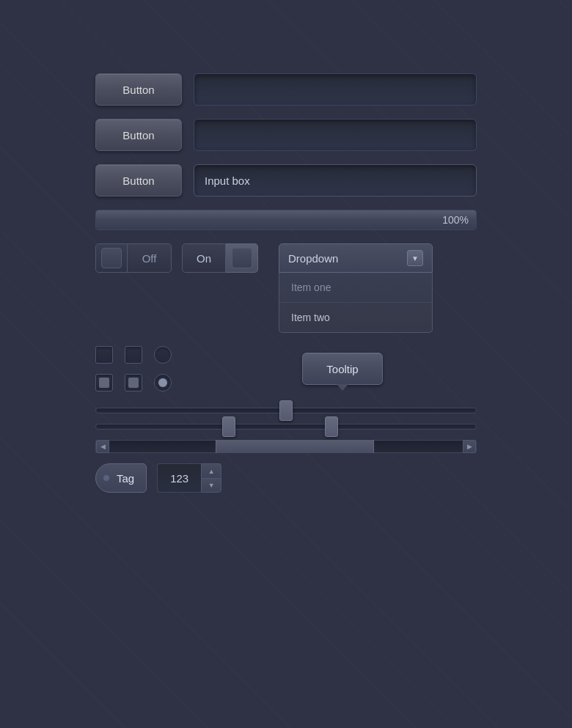 The image size is (572, 728). What do you see at coordinates (133, 258) in the screenshot?
I see `toggle-off-group: Off` at bounding box center [133, 258].